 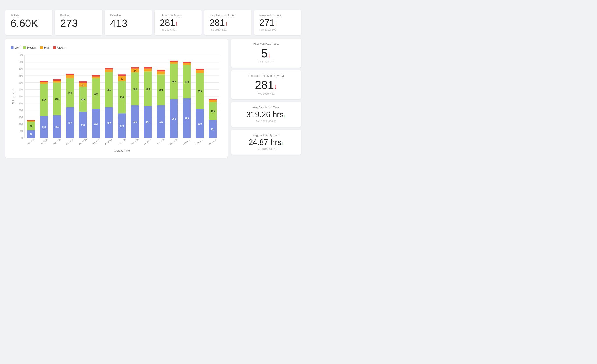 I want to click on svg-text: 62, so click(x=31, y=126).